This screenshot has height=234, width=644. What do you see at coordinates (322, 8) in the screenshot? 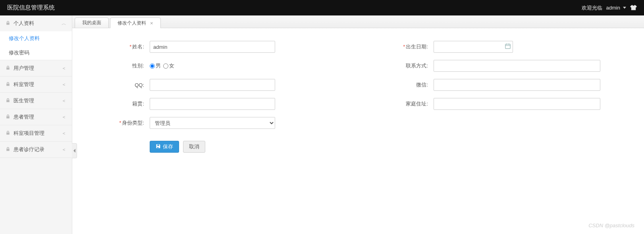
I see `app-header: 医院信息管理系统 欢迎光临 admin` at bounding box center [322, 8].